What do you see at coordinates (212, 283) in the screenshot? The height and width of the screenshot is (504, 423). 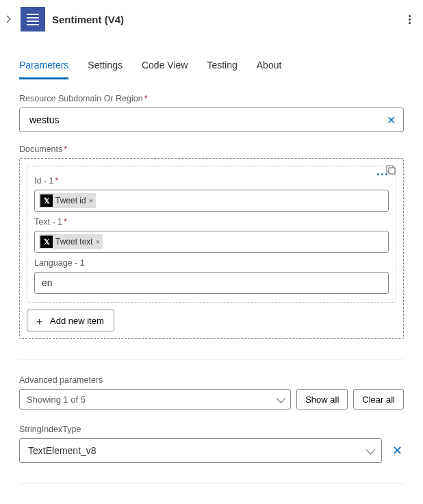 I see `language-input: en` at bounding box center [212, 283].